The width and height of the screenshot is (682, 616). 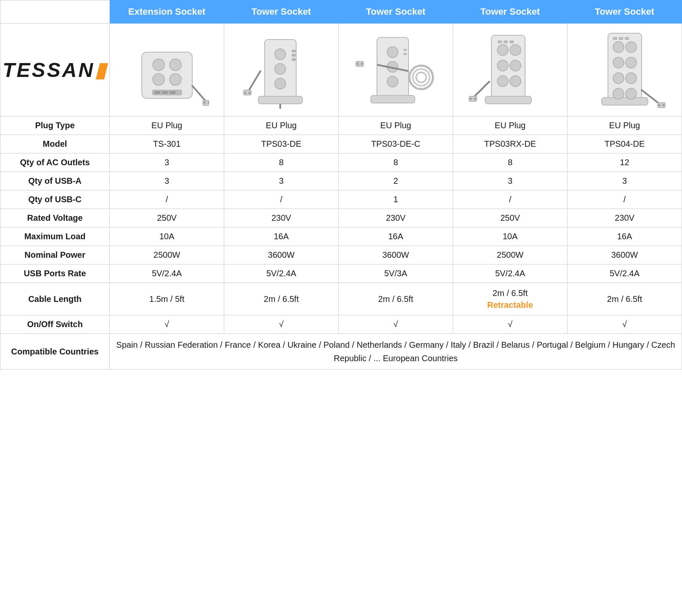 I want to click on rated-voltage-2: 230V, so click(x=281, y=218).